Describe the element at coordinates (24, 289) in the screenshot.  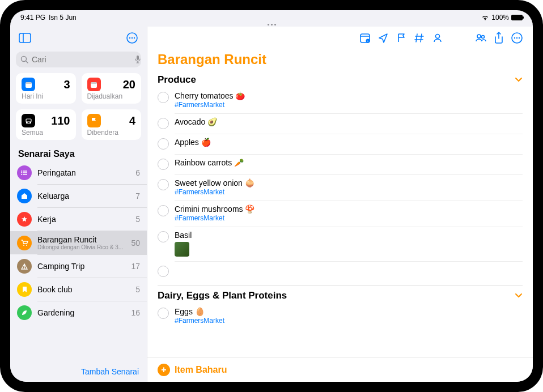
I see `bookmark-icon` at that location.